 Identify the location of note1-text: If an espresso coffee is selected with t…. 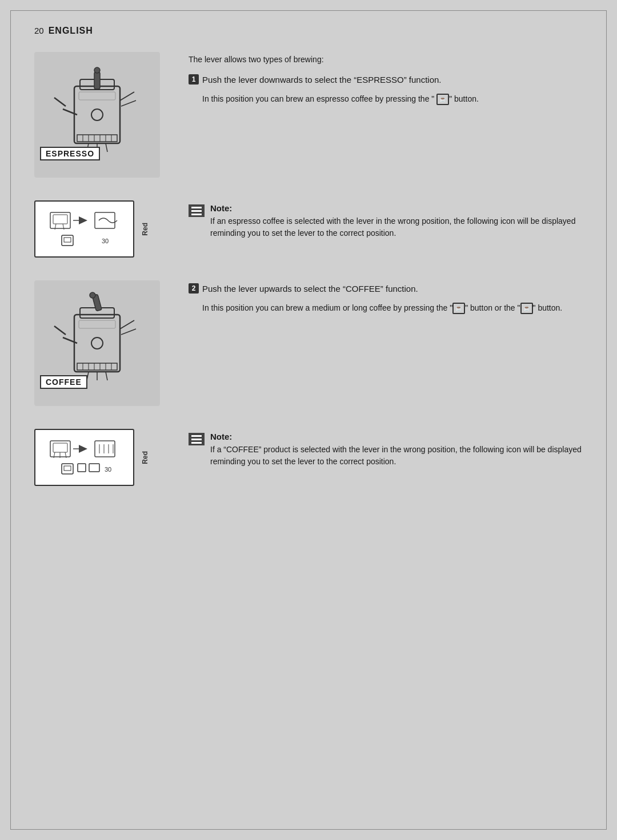
(396, 227).